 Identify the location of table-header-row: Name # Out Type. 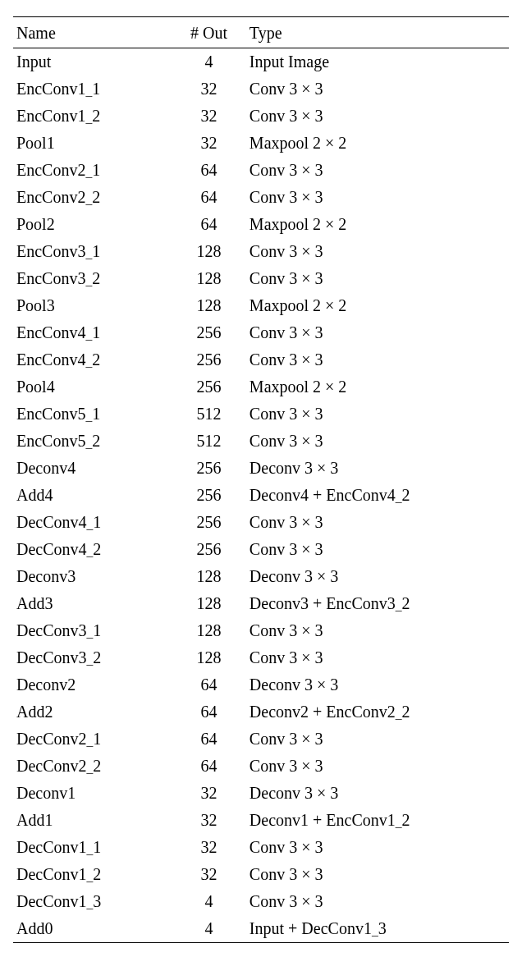
(261, 33).